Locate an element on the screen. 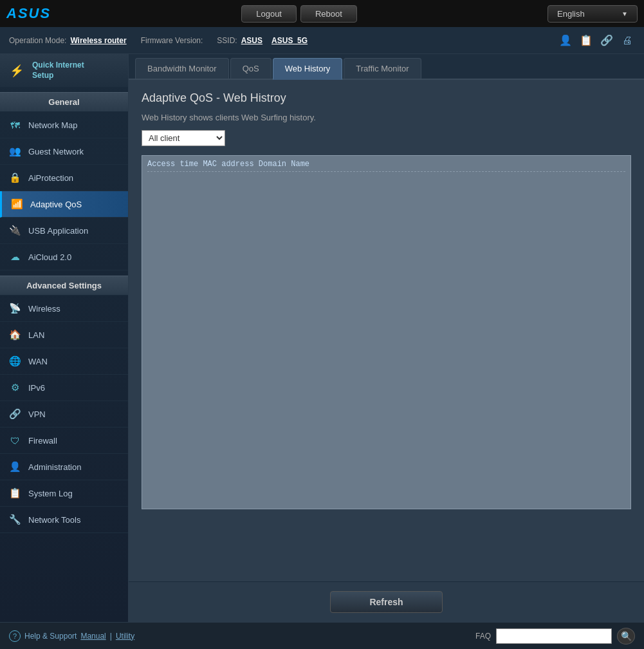 This screenshot has width=644, height=649. adaptive-qos-label: Adaptive QoS is located at coordinates (56, 205).